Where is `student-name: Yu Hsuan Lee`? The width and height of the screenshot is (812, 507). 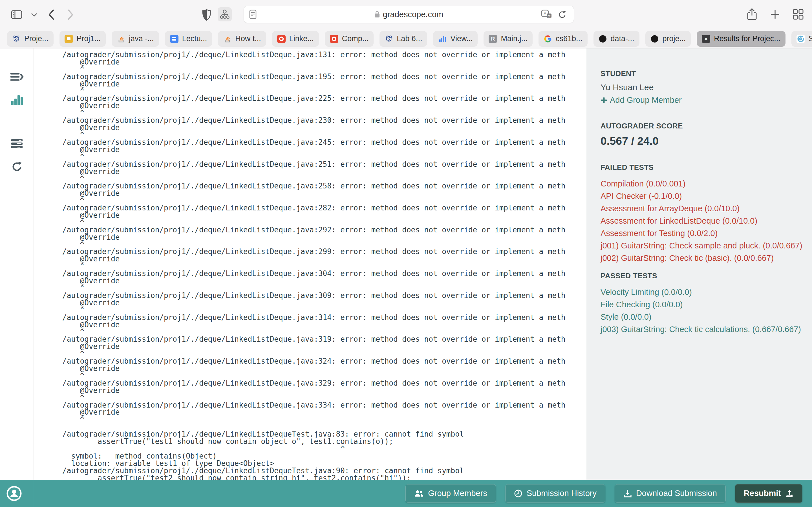 student-name: Yu Hsuan Lee is located at coordinates (702, 87).